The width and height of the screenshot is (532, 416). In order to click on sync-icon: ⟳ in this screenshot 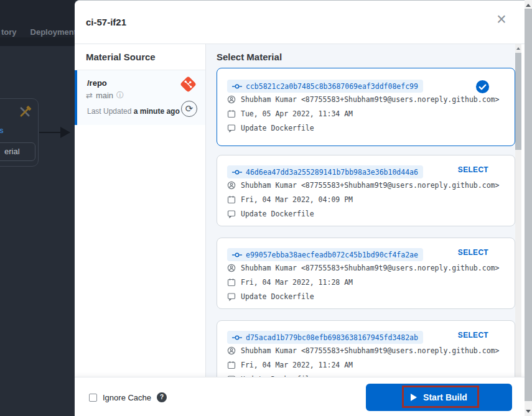, I will do `click(189, 108)`.